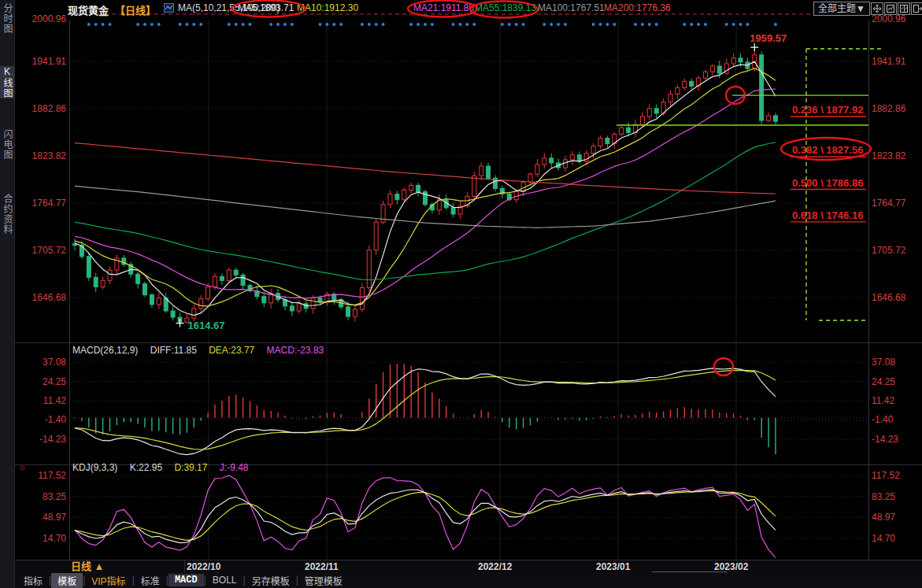  I want to click on ma-value-3: MA55:1839.13, so click(505, 9).